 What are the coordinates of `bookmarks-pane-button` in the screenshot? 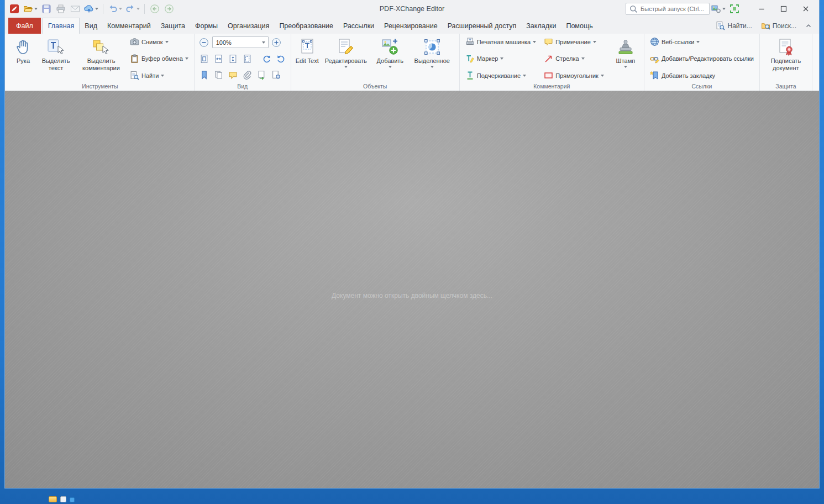 It's located at (204, 75).